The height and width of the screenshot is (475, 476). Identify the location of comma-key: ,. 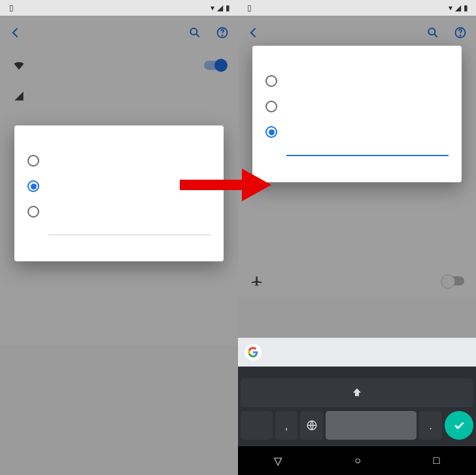
(286, 425).